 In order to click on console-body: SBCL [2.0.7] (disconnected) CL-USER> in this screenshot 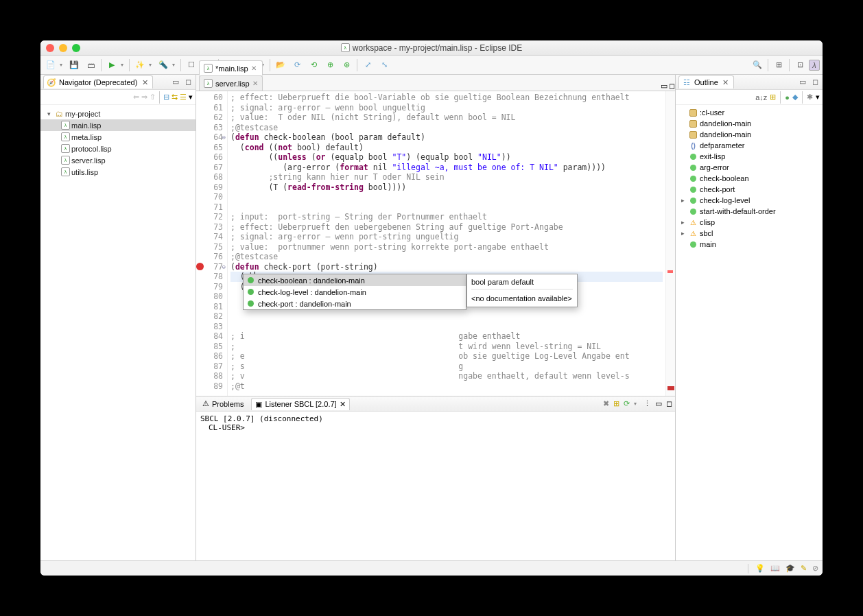, I will do `click(436, 486)`.